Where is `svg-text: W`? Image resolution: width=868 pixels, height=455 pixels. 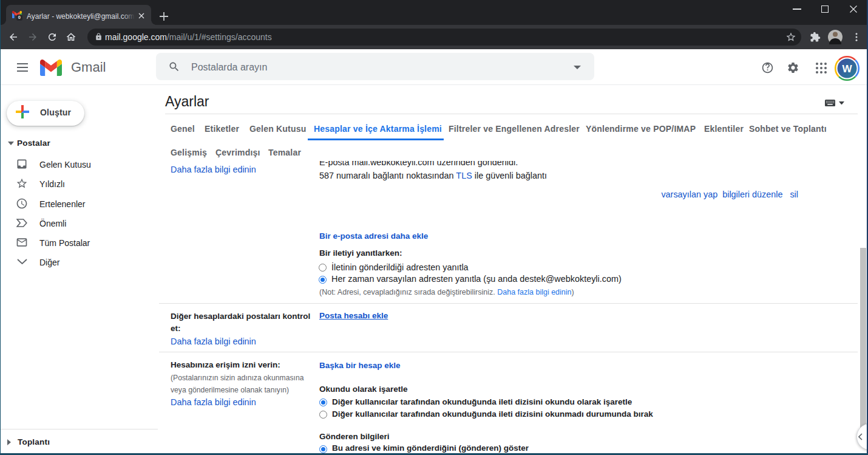
svg-text: W is located at coordinates (847, 69).